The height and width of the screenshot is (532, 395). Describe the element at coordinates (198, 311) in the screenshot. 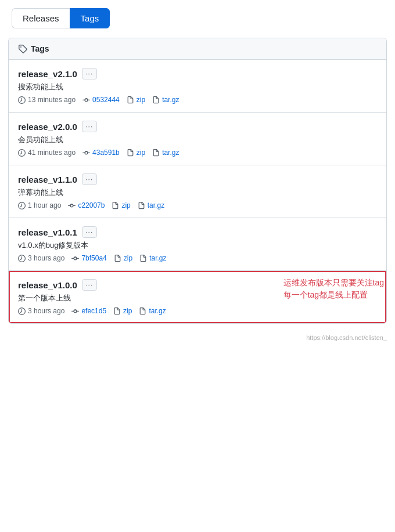

I see `release-meta: 3 hours ago efec1d5 zip tar.gz` at that location.